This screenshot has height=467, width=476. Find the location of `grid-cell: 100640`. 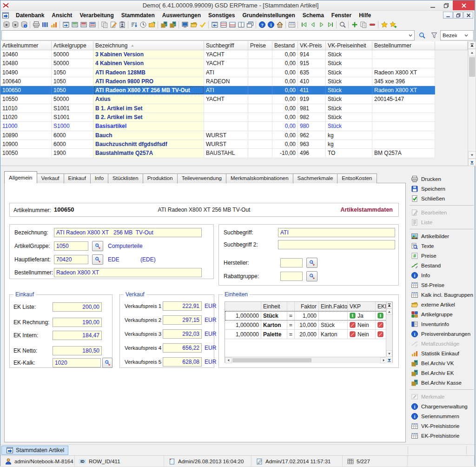

grid-cell: 100640 is located at coordinates (26, 81).